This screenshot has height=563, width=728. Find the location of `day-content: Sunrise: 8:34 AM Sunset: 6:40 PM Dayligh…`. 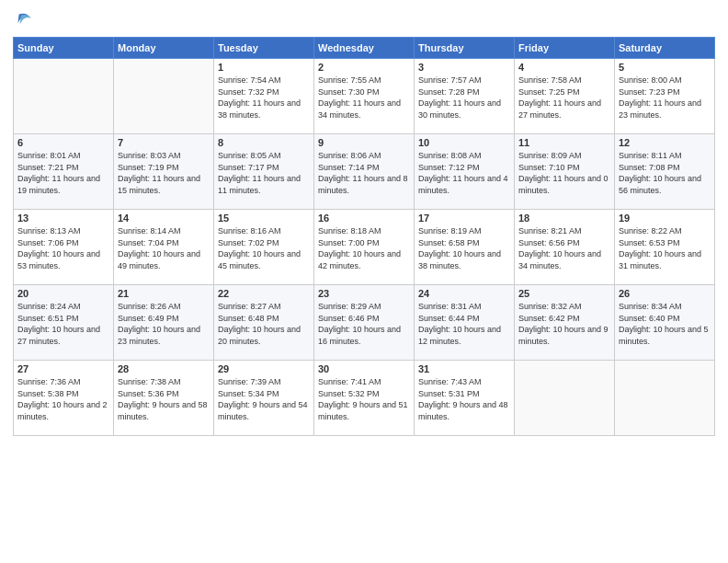

day-content: Sunrise: 8:34 AM Sunset: 6:40 PM Dayligh… is located at coordinates (665, 324).